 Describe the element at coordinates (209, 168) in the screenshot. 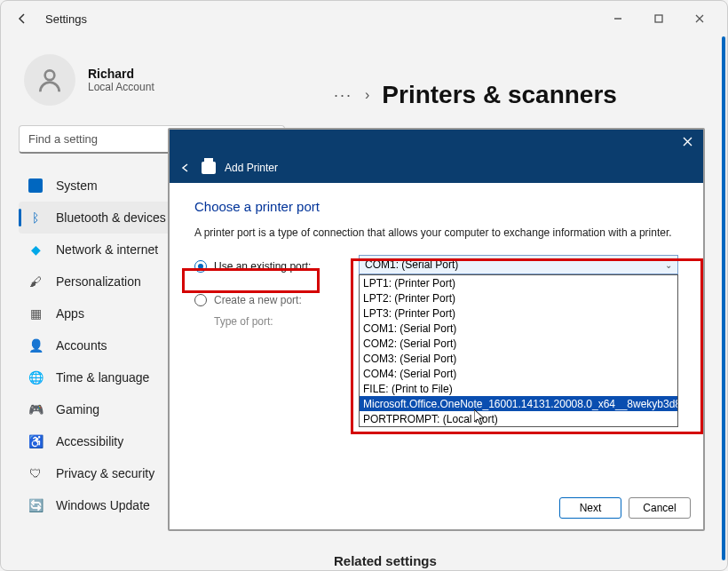

I see `printer-icon` at that location.